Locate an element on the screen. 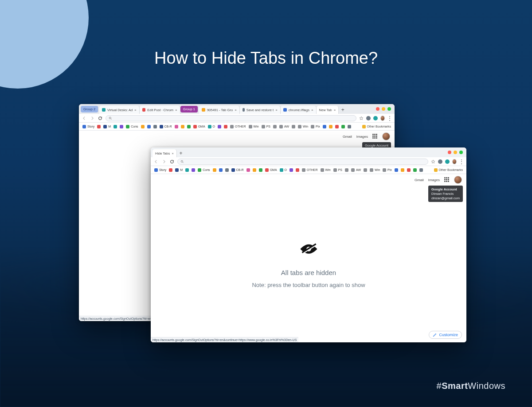 The width and height of the screenshot is (532, 407). tab-virtual-desks: Virtual Desks: Ad× is located at coordinates (120, 110).